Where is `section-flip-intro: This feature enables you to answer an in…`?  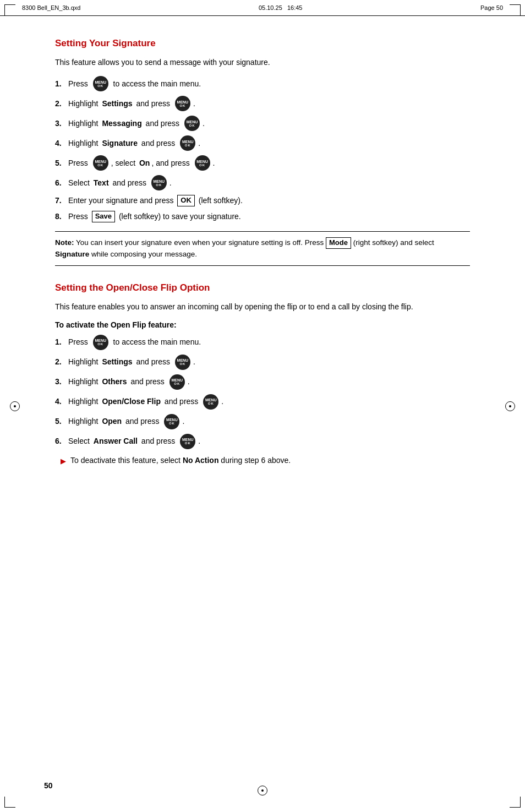 section-flip-intro: This feature enables you to answer an in… is located at coordinates (262, 307).